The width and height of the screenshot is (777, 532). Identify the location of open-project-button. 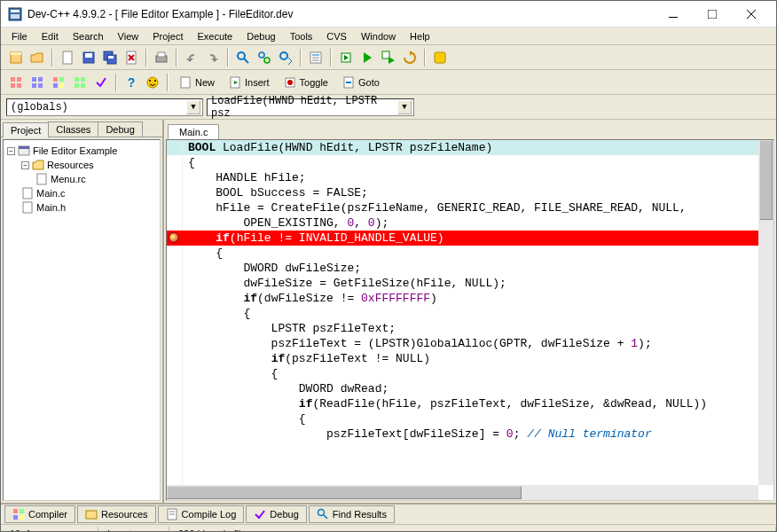
(37, 58).